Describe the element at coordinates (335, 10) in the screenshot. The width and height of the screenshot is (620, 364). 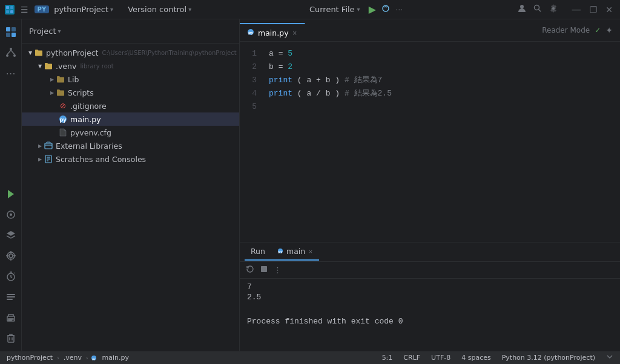
I see `current-file-button: Current File ▾` at that location.